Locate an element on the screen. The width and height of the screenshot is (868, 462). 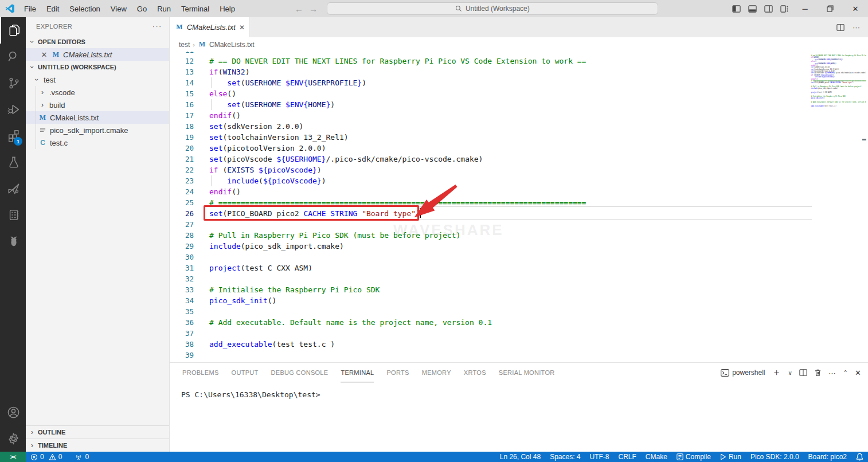
code-line-12: 12# == DO NEVER EDIT THE NEXT LINES for … is located at coordinates (519, 61).